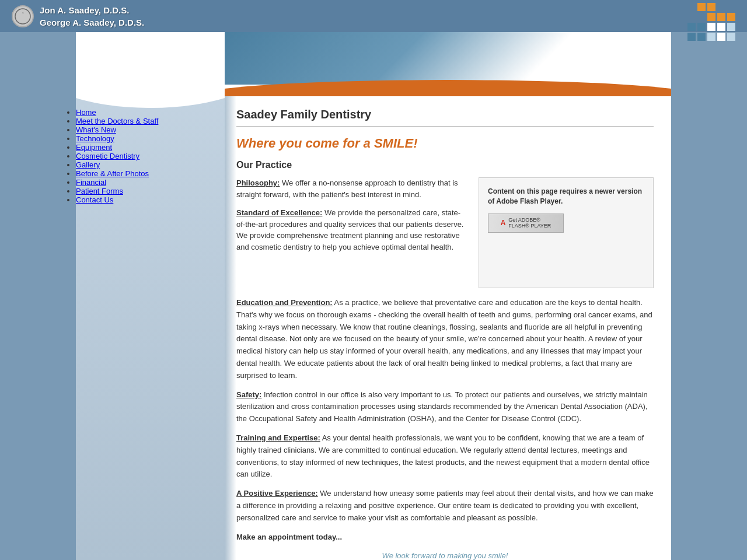  Describe the element at coordinates (107, 156) in the screenshot. I see `sidebar-nav-item-5: Cosmetic Dentistry` at that location.